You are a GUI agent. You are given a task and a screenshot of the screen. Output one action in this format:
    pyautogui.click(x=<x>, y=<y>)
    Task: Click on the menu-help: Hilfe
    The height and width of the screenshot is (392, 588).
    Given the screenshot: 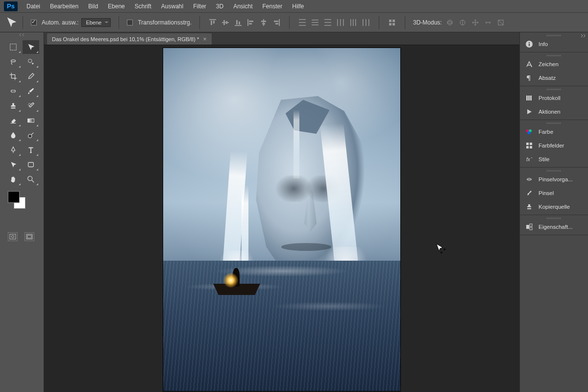 What is the action you would take?
    pyautogui.click(x=298, y=6)
    